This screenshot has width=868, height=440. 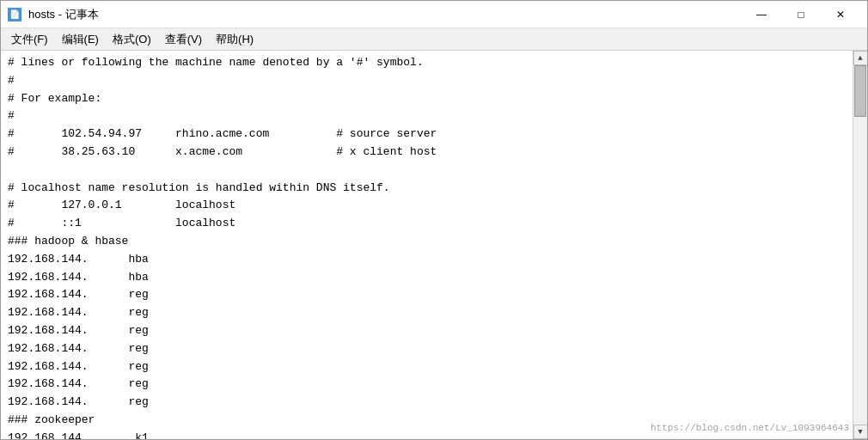 I want to click on title-bar-left: 📄 hosts - 记事本, so click(x=53, y=15).